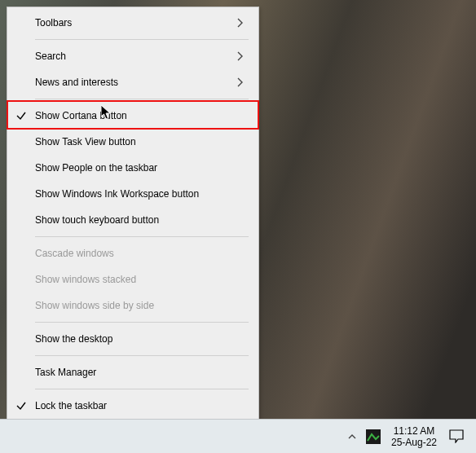 This screenshot has height=453, width=476. What do you see at coordinates (133, 220) in the screenshot?
I see `menu-item-show-touch-keyboard-button: Show touch keyboard button` at bounding box center [133, 220].